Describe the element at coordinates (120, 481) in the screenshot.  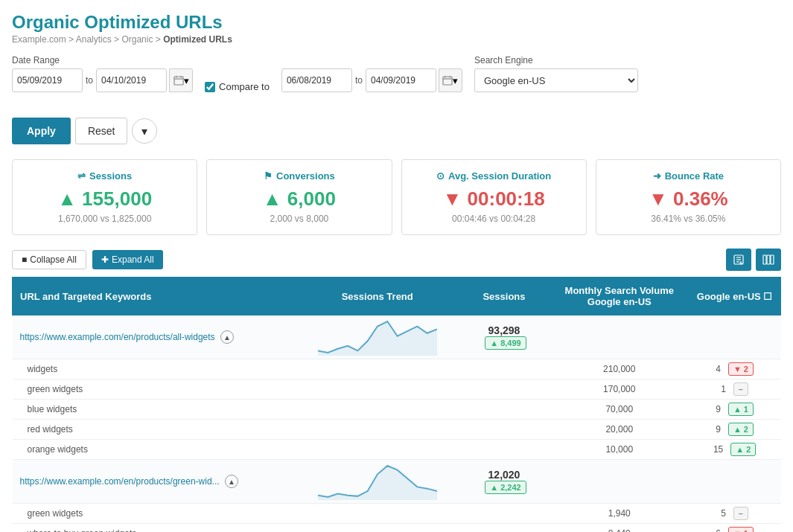
I see `url-link: https://www.example.com/en/products/gree…` at that location.